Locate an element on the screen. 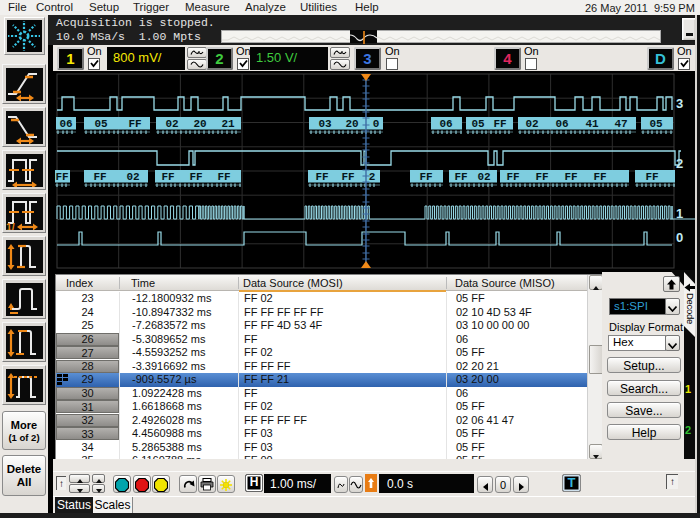 Image resolution: width=700 pixels, height=518 pixels. svg-text: 21 is located at coordinates (228, 124).